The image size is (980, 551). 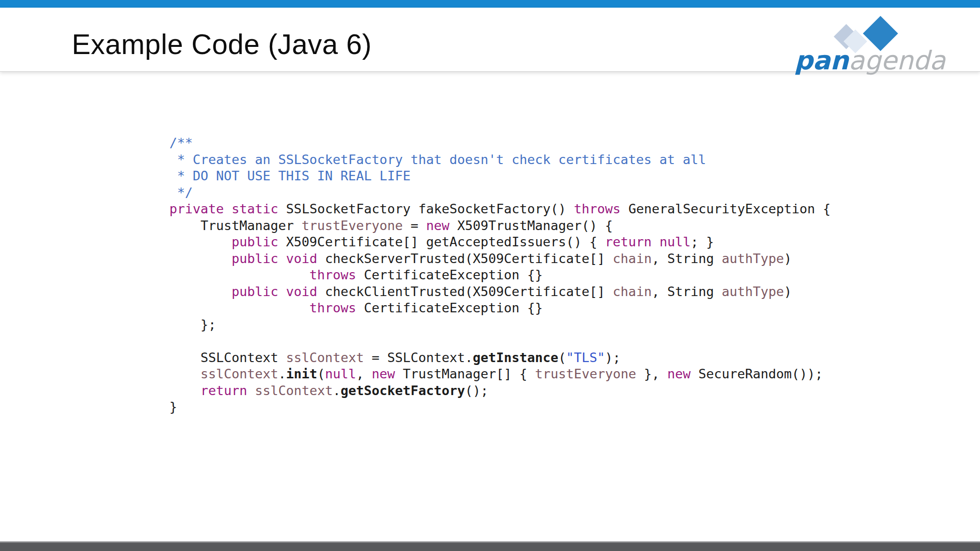 I want to click on code-token-pl: GeneralSecurityException {, so click(x=725, y=209).